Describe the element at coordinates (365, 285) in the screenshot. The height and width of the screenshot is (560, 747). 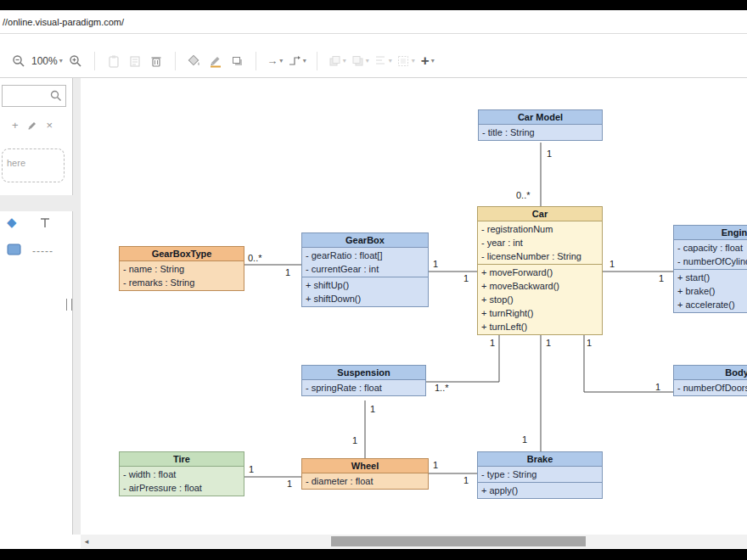
I see `operation: + shiftUp()` at that location.